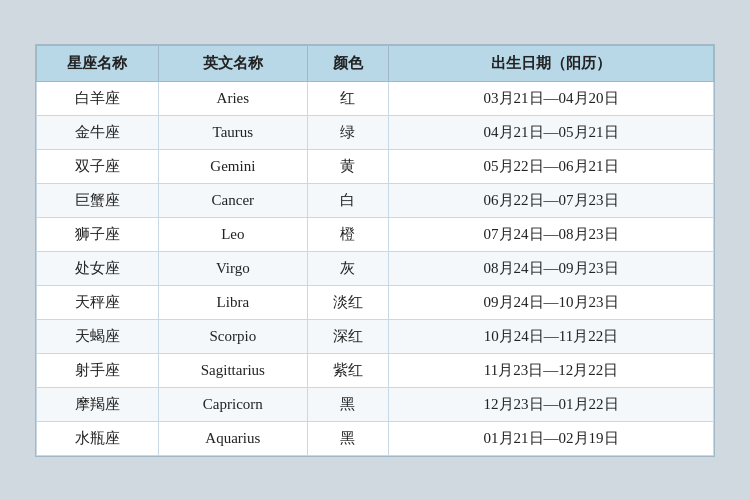 The image size is (750, 500). What do you see at coordinates (348, 132) in the screenshot?
I see `cell-color: 绿` at bounding box center [348, 132].